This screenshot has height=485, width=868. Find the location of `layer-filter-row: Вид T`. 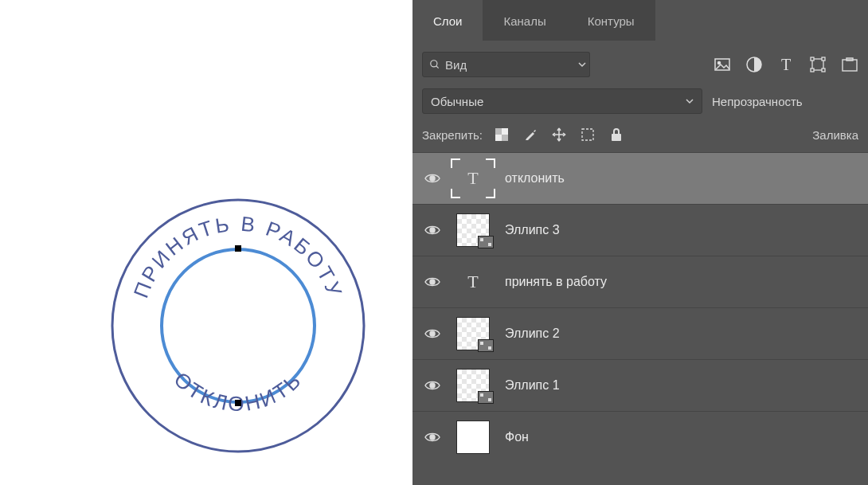

layer-filter-row: Вид T is located at coordinates (640, 62).